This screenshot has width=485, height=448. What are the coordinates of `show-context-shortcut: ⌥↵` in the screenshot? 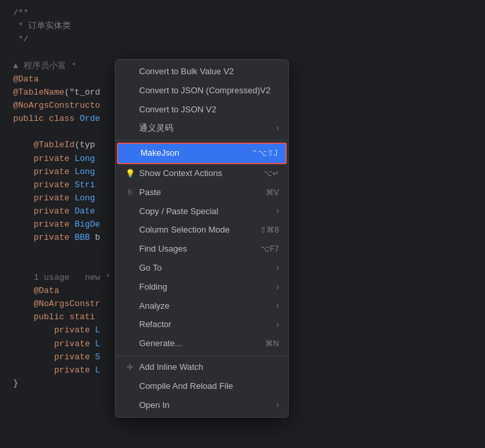 It's located at (271, 173).